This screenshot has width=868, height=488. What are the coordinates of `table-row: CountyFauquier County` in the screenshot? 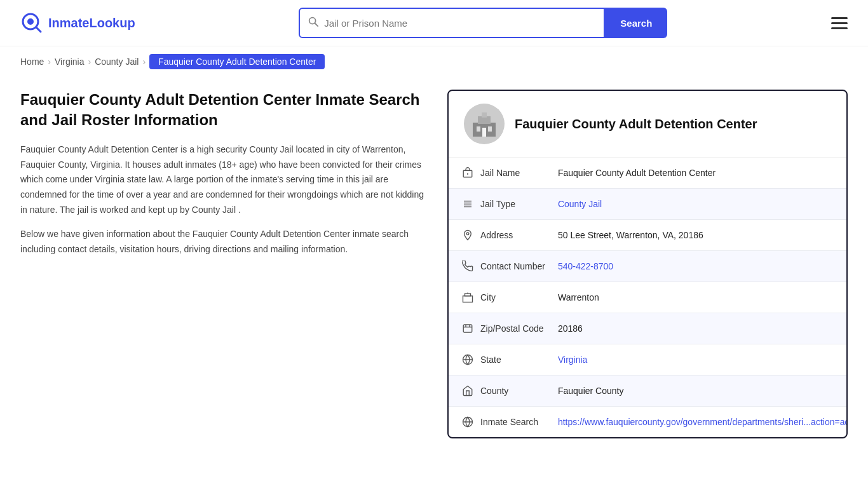 It's located at (648, 391).